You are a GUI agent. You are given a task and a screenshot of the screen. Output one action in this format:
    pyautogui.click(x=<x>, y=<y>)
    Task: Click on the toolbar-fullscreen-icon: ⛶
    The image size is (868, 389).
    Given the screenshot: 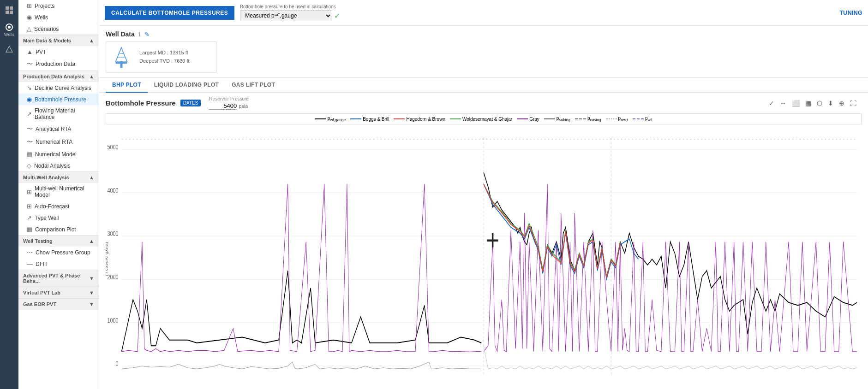 What is the action you would take?
    pyautogui.click(x=853, y=103)
    